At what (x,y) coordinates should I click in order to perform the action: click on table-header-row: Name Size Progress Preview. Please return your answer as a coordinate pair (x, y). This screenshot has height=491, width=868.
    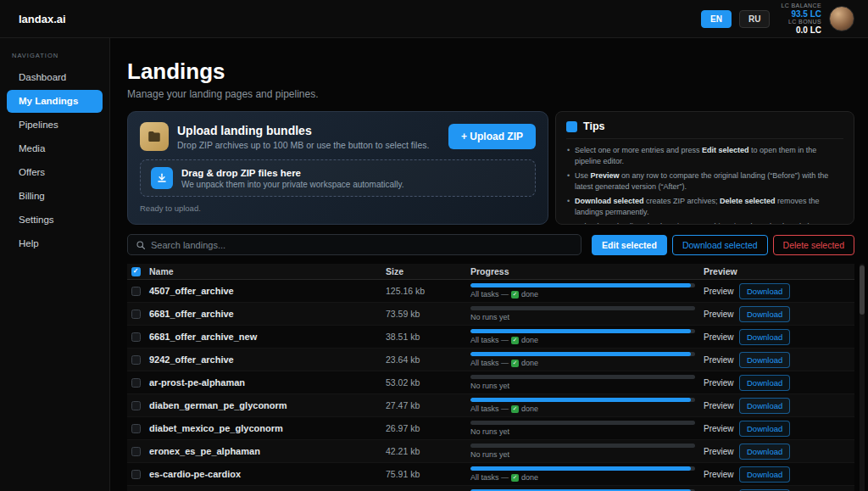
    Looking at the image, I should click on (491, 271).